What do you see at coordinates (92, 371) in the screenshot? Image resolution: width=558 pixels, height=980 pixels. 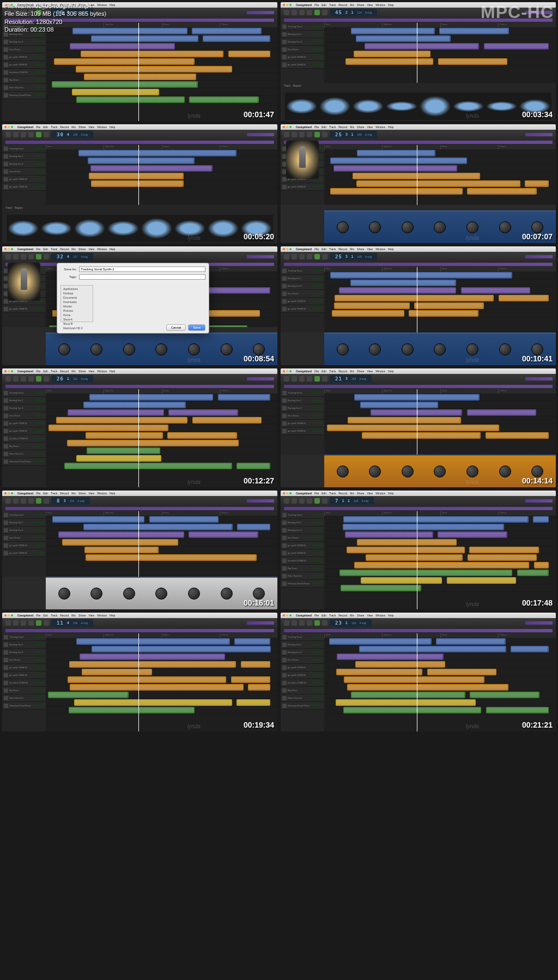 I see `menu-item: View` at bounding box center [92, 371].